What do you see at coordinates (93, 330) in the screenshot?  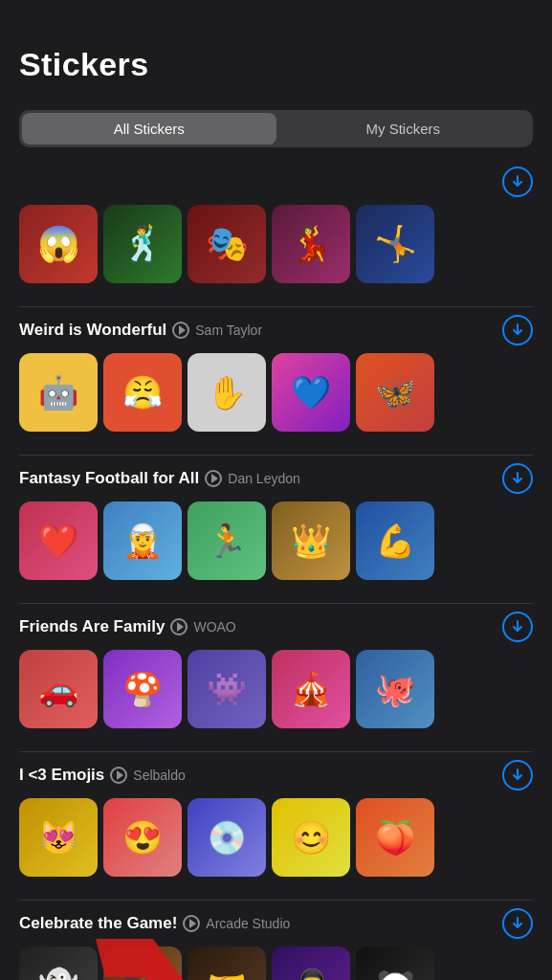 I see `section-title: Weird is Wonderful` at bounding box center [93, 330].